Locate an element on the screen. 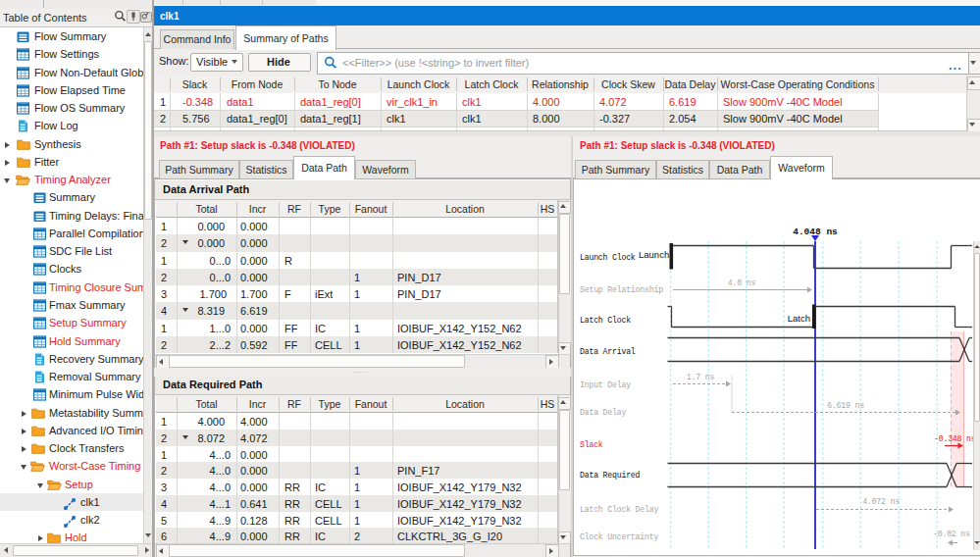  svg-text: Latch Clock is located at coordinates (605, 320).